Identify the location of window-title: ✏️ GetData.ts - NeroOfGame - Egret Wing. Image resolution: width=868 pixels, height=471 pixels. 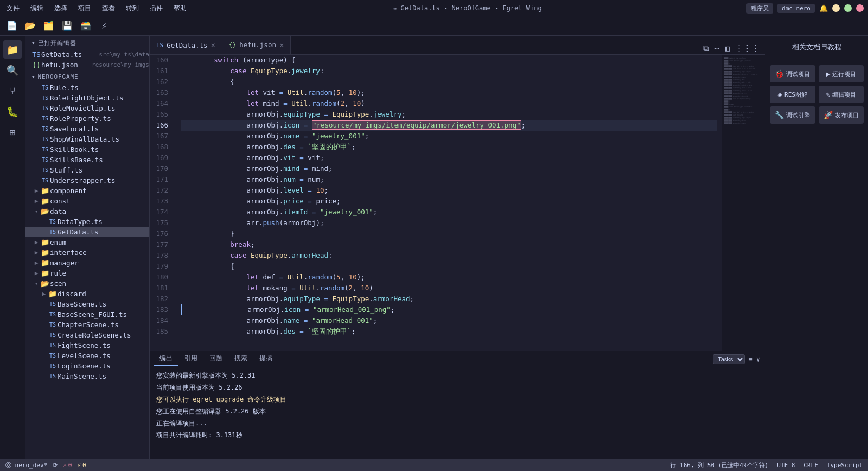
(468, 8).